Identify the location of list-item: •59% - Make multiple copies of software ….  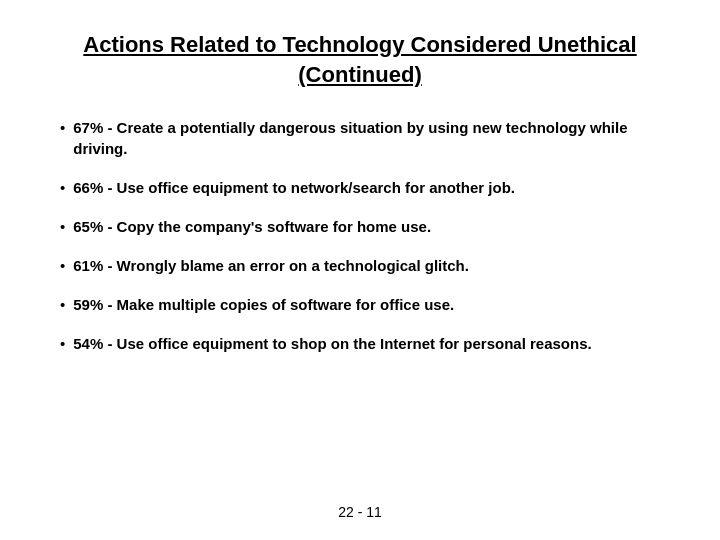
(360, 304).